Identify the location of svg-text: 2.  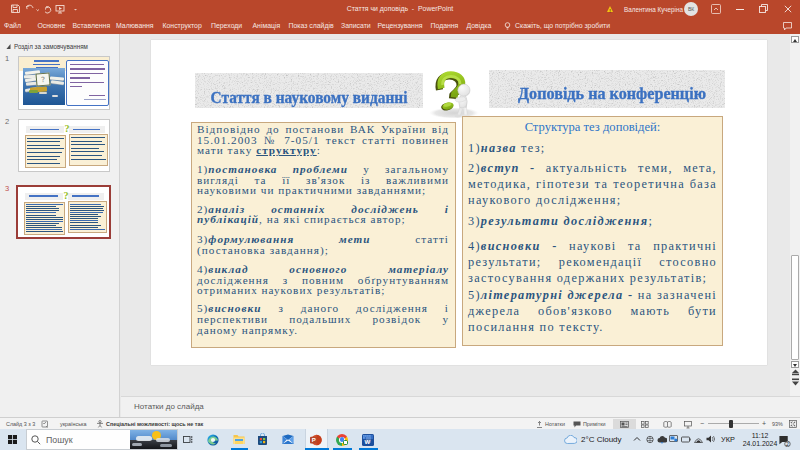
(788, 443).